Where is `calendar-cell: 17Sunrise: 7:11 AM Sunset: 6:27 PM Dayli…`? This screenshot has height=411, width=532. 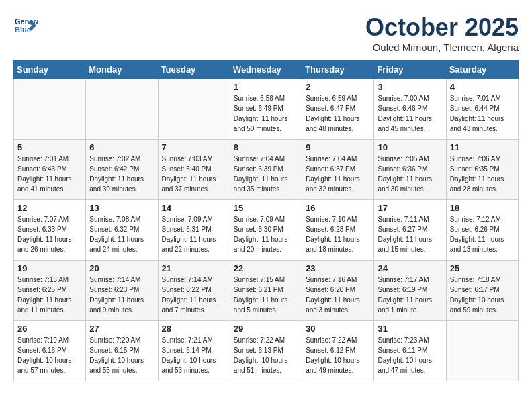 calendar-cell: 17Sunrise: 7:11 AM Sunset: 6:27 PM Dayli… is located at coordinates (410, 230).